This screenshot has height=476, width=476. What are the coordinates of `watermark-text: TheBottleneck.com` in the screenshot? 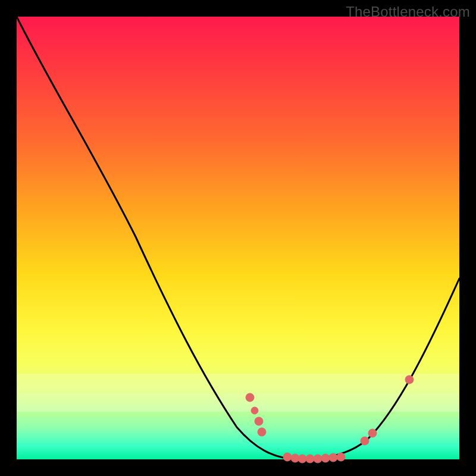 It's located at (408, 12).